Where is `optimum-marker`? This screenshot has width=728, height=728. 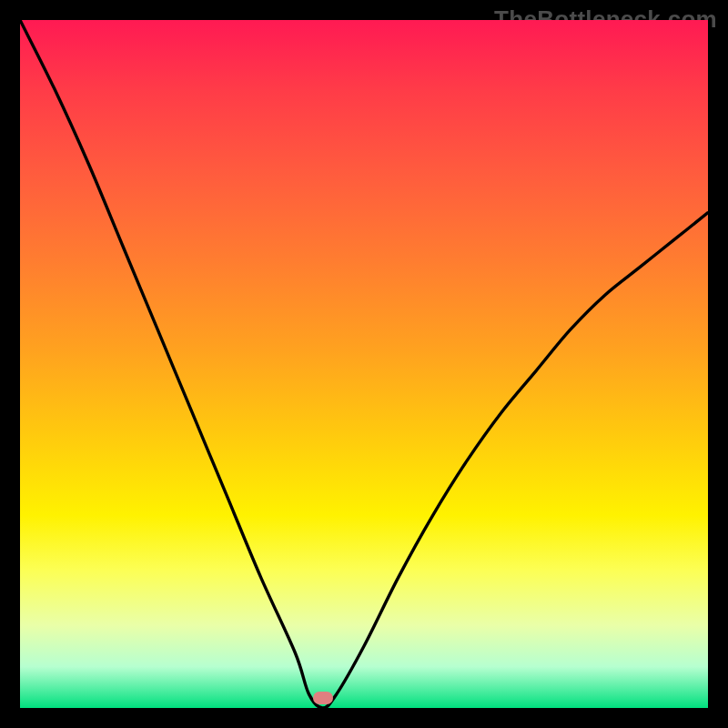 optimum-marker is located at coordinates (323, 698).